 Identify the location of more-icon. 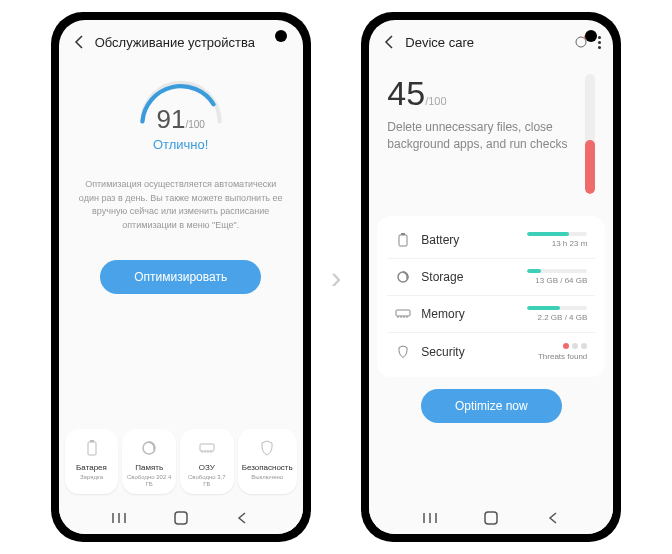
(600, 42).